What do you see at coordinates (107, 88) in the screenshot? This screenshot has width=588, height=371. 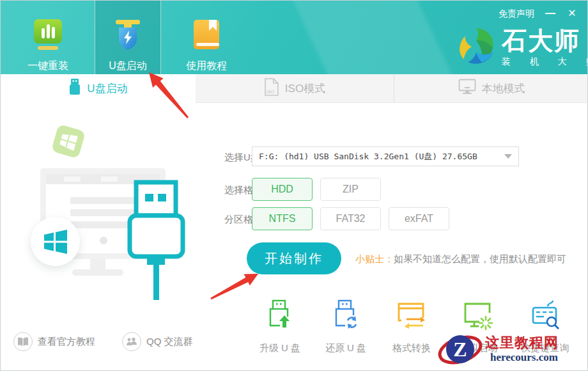 I see `mode-tab-label: U盘启动` at bounding box center [107, 88].